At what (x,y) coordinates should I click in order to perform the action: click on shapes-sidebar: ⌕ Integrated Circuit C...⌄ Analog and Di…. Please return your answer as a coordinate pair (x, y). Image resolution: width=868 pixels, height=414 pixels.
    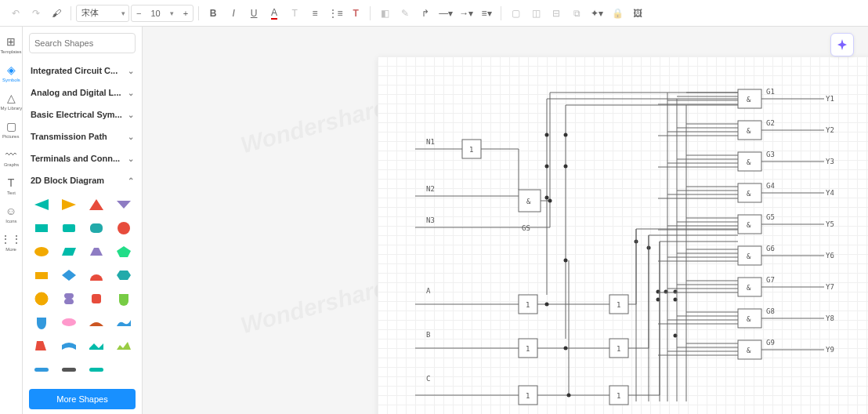
    Looking at the image, I should click on (83, 220).